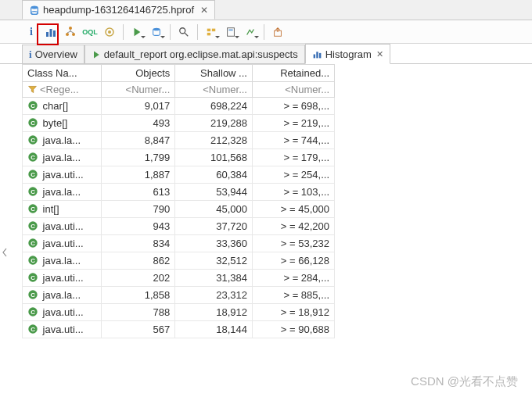  I want to click on table-row: C java.uti...83433,360> = 53,232, so click(178, 244).